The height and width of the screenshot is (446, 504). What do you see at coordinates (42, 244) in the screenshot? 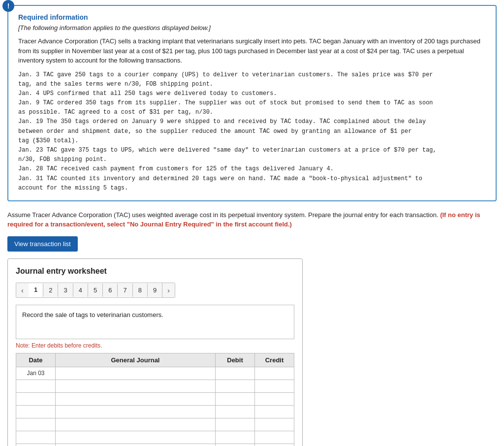
I see `view-transaction-button: View transaction list` at bounding box center [42, 244].